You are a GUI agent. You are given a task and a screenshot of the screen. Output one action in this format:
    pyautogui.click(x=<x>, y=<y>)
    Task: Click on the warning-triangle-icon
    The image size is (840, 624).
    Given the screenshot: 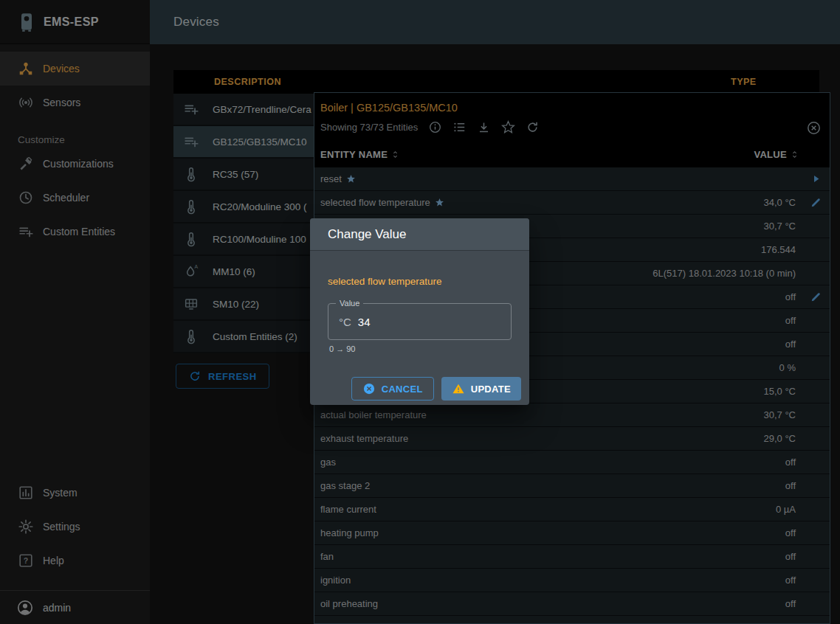 What is the action you would take?
    pyautogui.click(x=458, y=389)
    